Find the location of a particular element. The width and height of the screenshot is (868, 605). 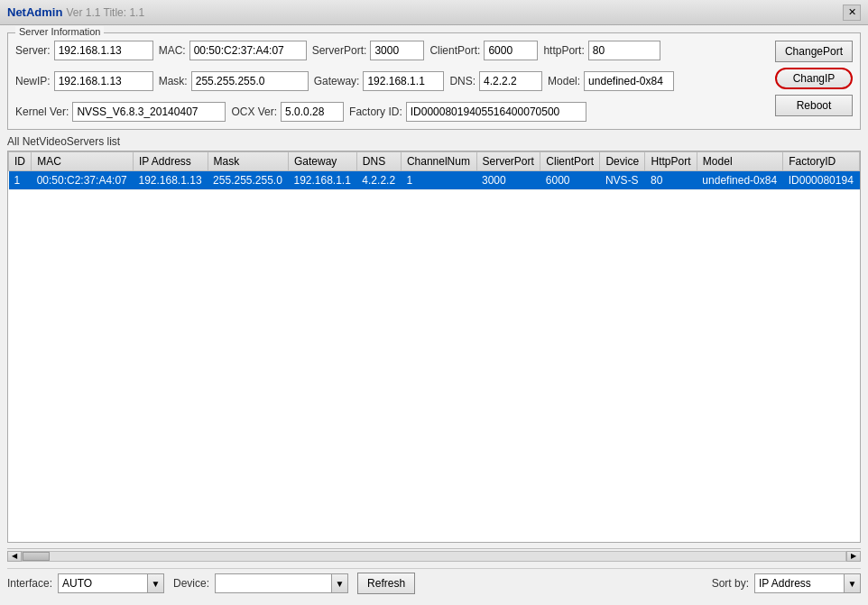

clientport-label: ClientPort: is located at coordinates (455, 50).